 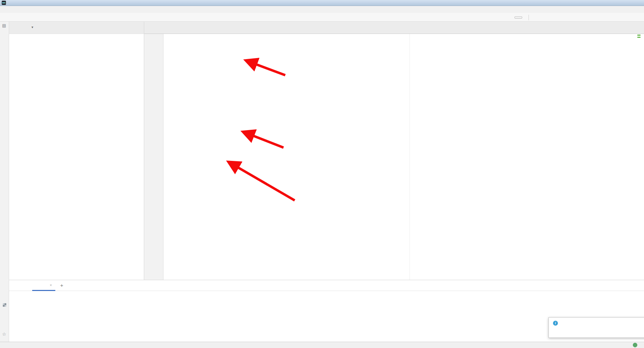 What do you see at coordinates (636, 345) in the screenshot?
I see `event-log` at bounding box center [636, 345].